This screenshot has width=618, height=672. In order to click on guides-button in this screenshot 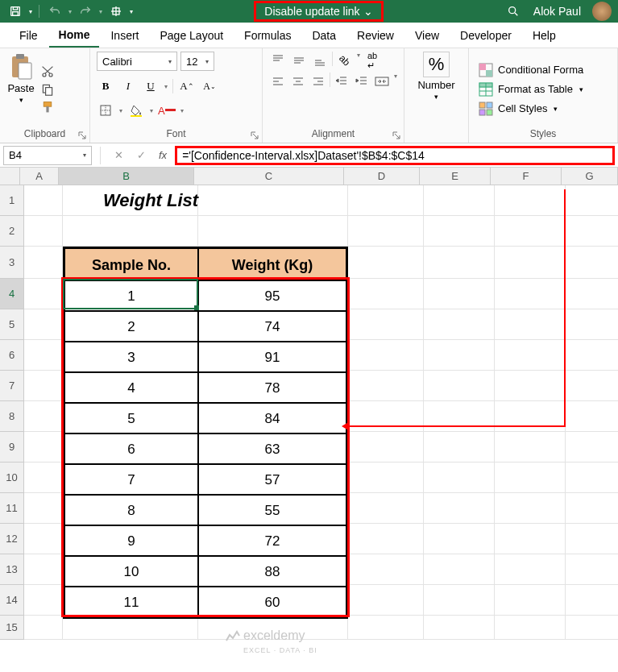, I will do `click(116, 11)`.